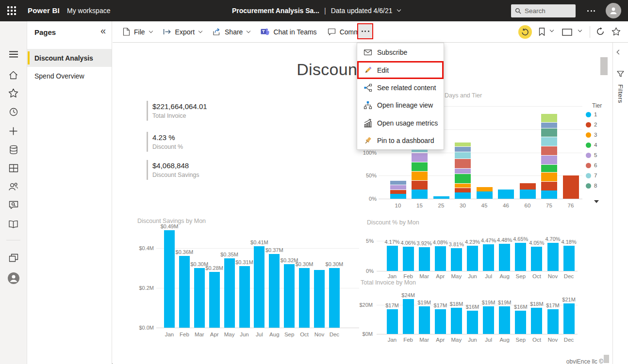 This screenshot has height=364, width=628. I want to click on powerbi-logo: Power BI, so click(44, 11).